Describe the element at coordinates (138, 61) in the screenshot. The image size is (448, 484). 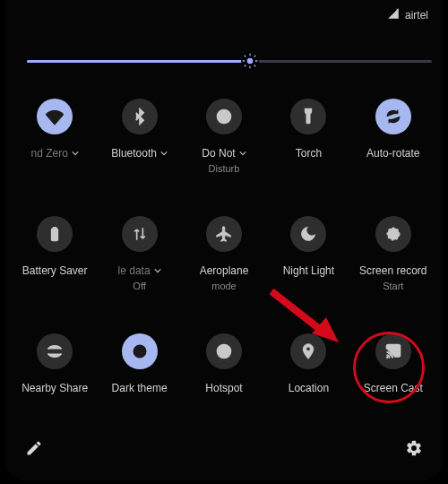
I see `brightness-fill` at that location.